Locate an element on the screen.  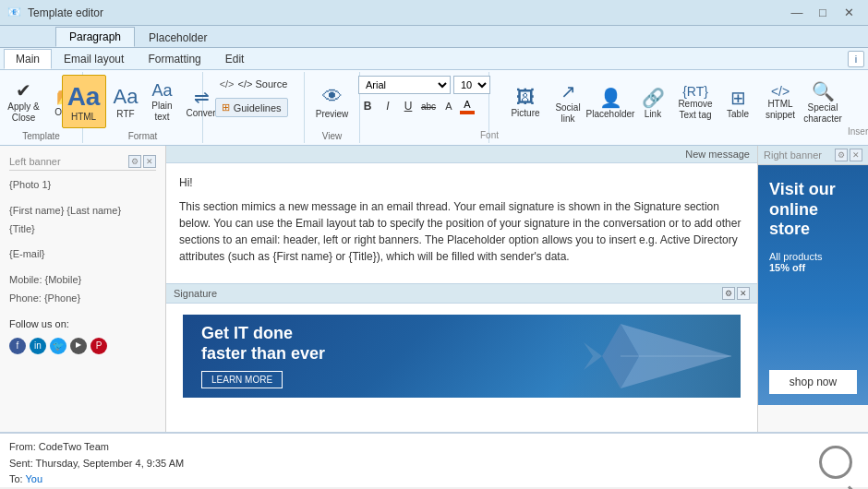
new-message-label: New message is located at coordinates (717, 154).